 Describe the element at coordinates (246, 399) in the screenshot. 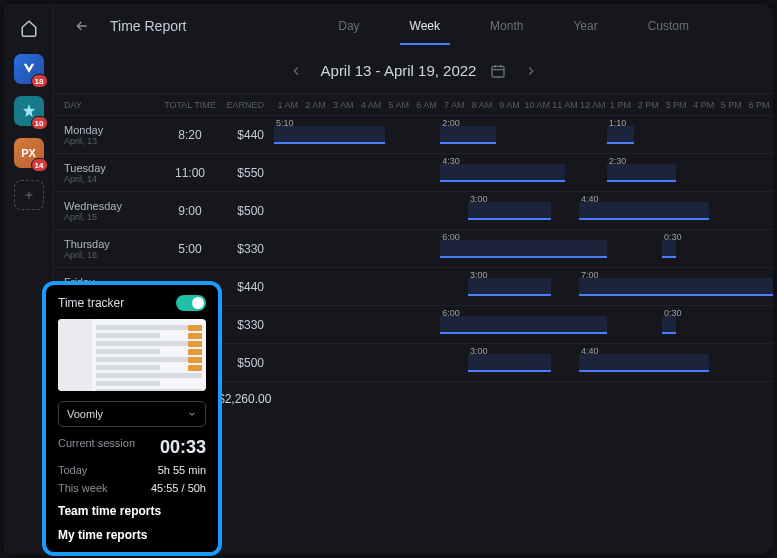

I see `grand-total-value: $2,260.00` at that location.